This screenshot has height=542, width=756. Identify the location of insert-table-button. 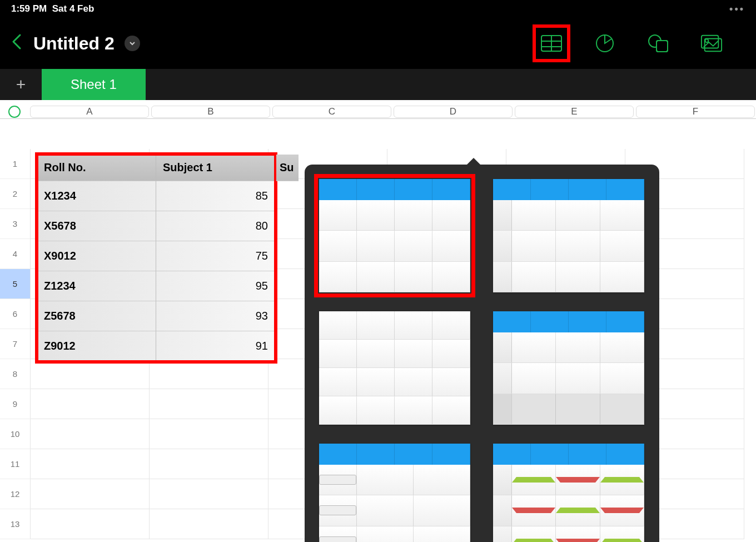
(551, 43).